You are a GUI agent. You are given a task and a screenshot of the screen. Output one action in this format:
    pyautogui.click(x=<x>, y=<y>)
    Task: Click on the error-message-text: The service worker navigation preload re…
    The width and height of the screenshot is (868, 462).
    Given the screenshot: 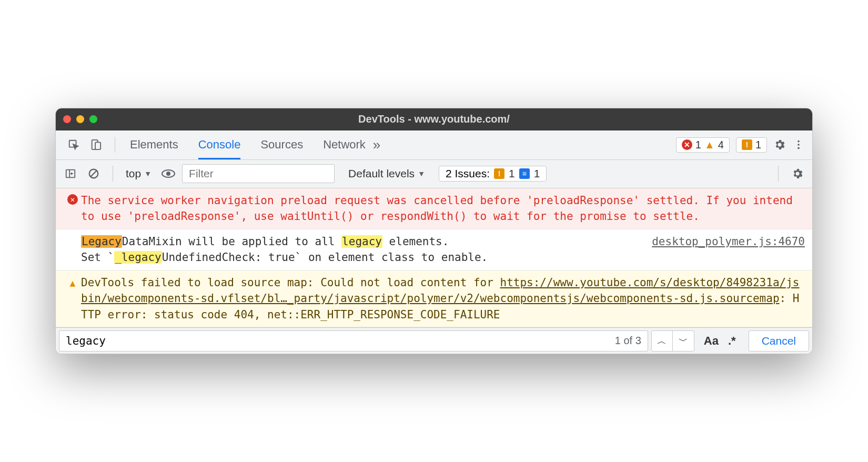 What is the action you would take?
    pyautogui.click(x=443, y=208)
    